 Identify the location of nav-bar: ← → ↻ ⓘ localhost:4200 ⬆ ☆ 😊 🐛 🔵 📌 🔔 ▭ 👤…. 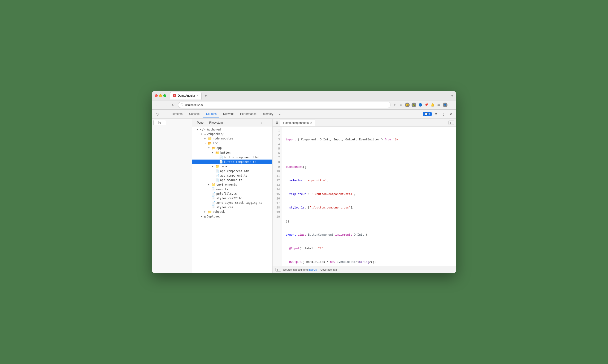
(304, 105).